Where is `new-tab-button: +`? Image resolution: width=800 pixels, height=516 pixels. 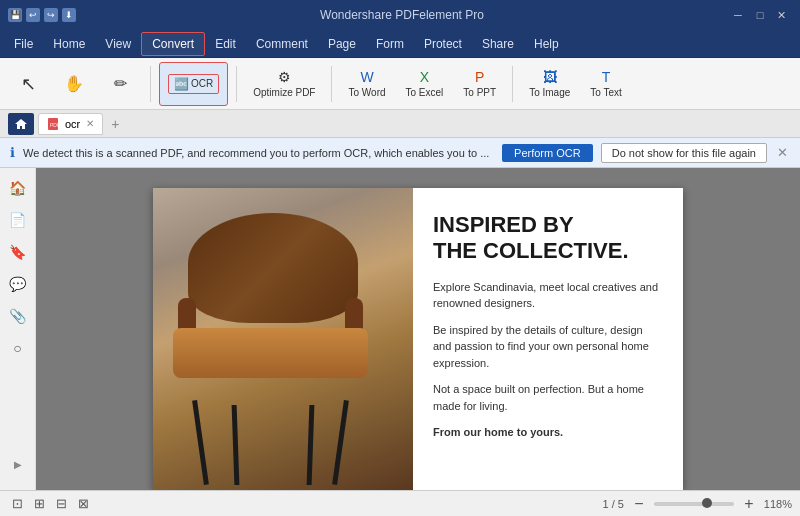
new-tab-button: + is located at coordinates (115, 124).